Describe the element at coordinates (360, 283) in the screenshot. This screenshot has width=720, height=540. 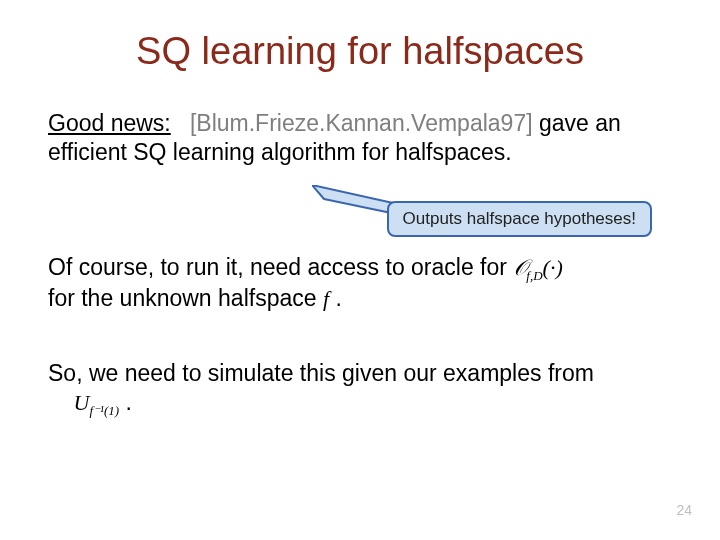
I see `paragraph-oracle: Of course, to run it, need access to ora…` at that location.